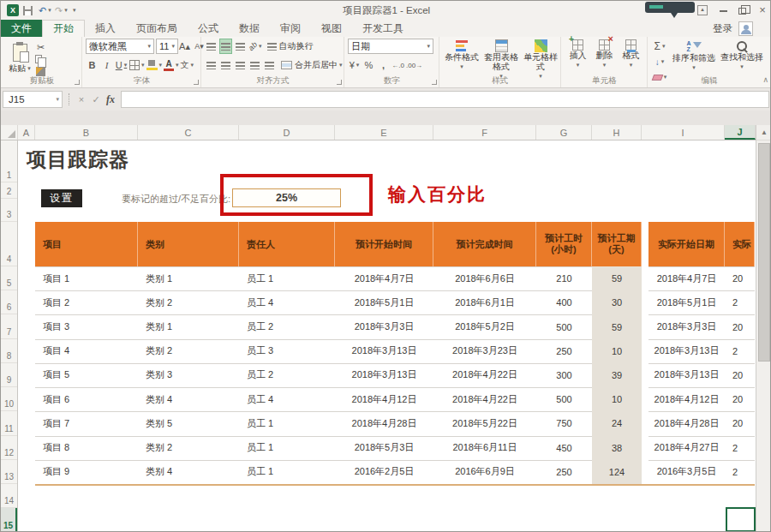  Describe the element at coordinates (684, 132) in the screenshot. I see `column-header-I: I` at that location.